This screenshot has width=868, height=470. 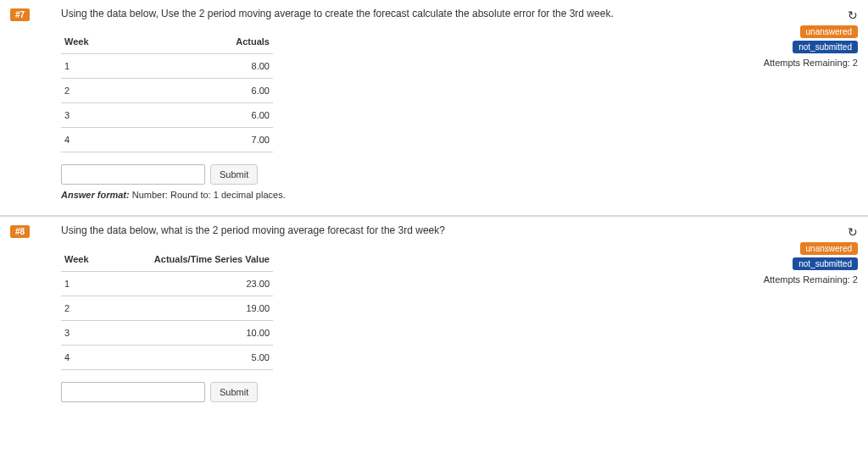 I want to click on question-prompt: Using the data below, Use the 2 period m…, so click(x=366, y=14).